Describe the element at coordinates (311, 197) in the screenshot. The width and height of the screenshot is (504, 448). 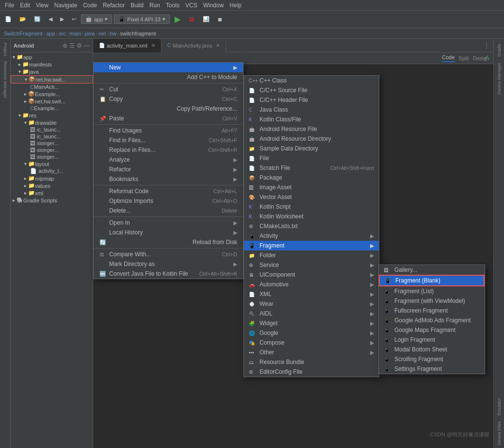
I see `sub-vector-asset: 🎨 Vector Asset` at that location.